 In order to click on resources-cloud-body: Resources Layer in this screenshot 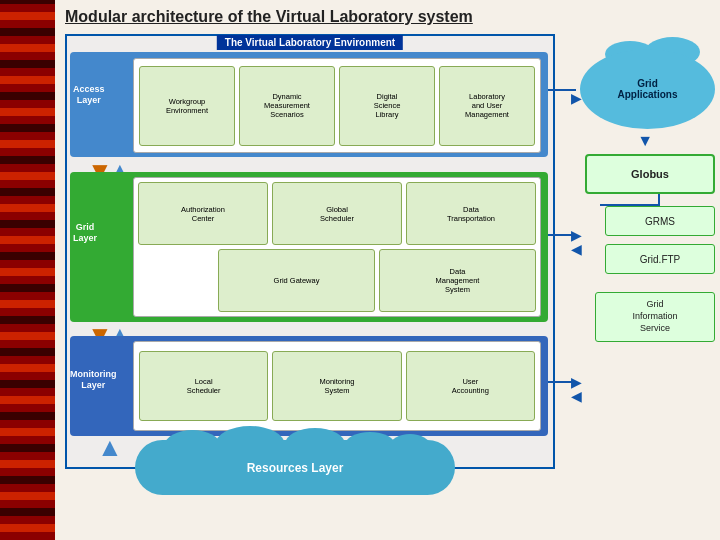, I will do `click(295, 468)`.